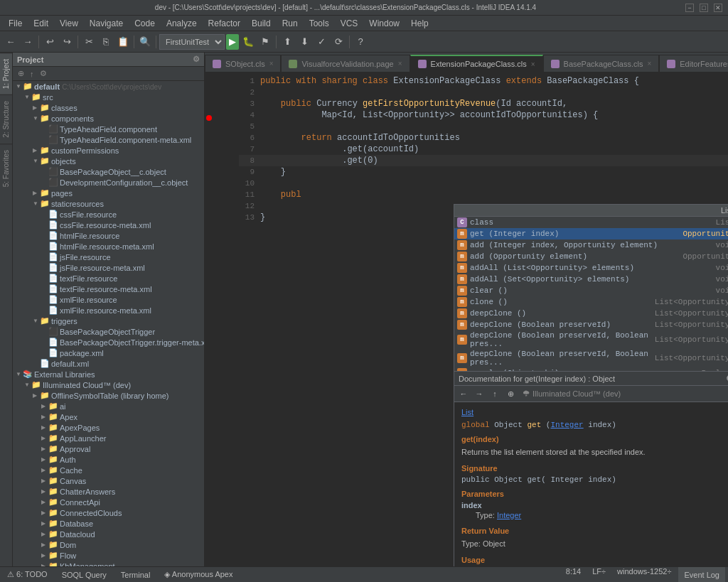 The height and width of the screenshot is (582, 728). What do you see at coordinates (6, 74) in the screenshot?
I see `left-tab-project: 1: Project` at bounding box center [6, 74].